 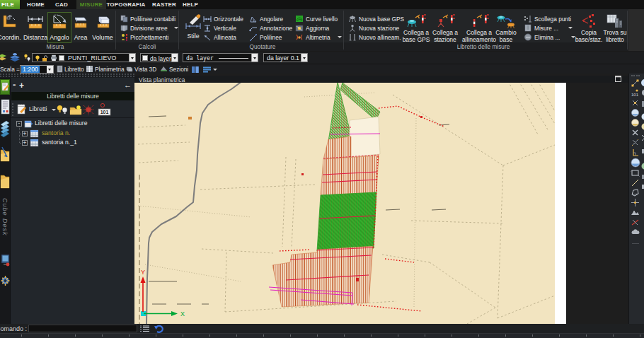 What do you see at coordinates (83, 328) in the screenshot?
I see `command-input` at bounding box center [83, 328].